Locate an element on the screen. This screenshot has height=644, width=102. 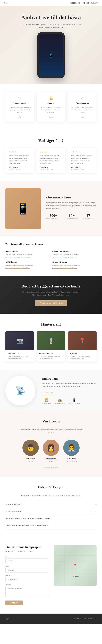
testimonial-2: ★★★★★ Prom sed lorem ipsum ut faucibus L… is located at coordinates (82, 160).